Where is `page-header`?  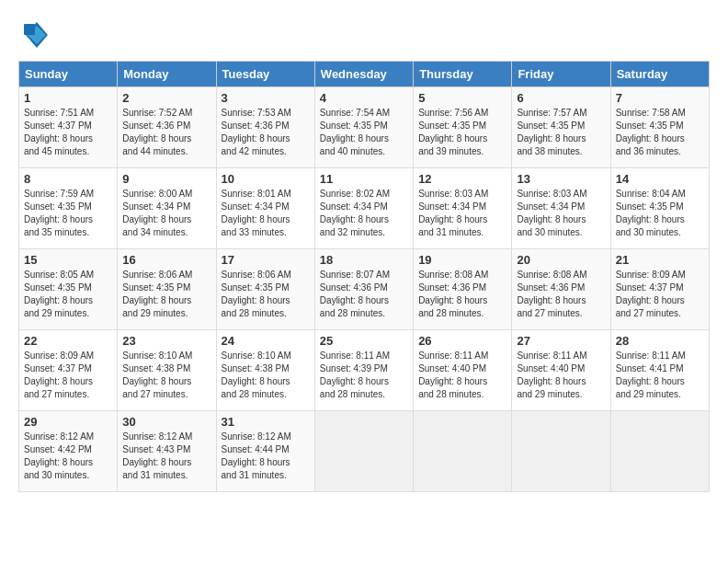
page-header is located at coordinates (364, 35).